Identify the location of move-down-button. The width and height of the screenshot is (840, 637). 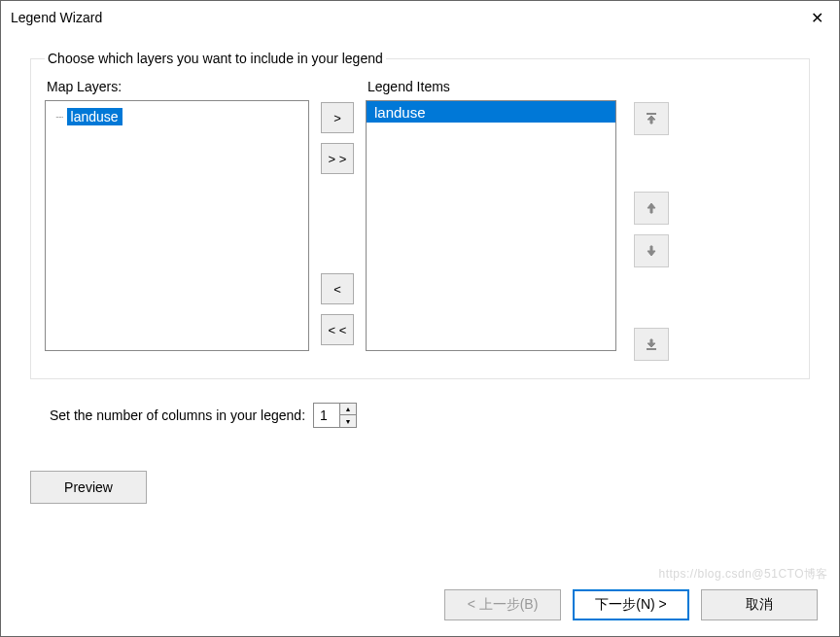
(651, 251).